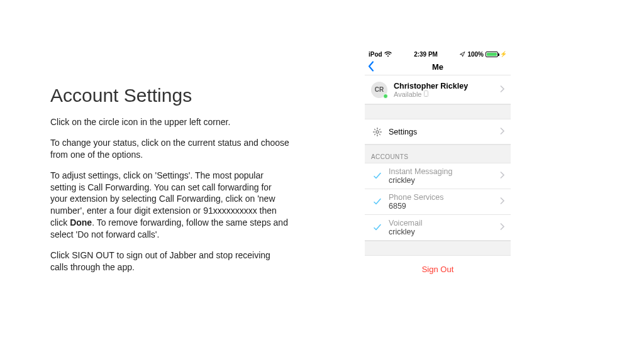 This screenshot has width=644, height=362. Describe the element at coordinates (170, 261) in the screenshot. I see `doc-paragraph-4: Click SIGN OUT to sign out of Jabber and…` at that location.